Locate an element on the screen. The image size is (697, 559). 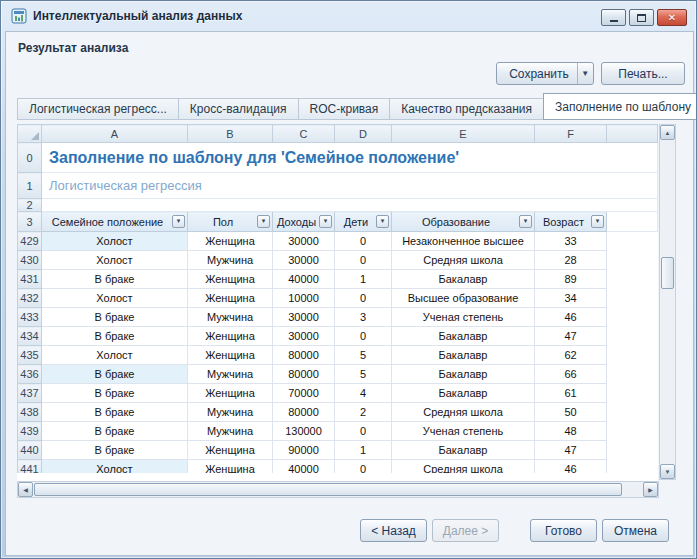
vertical-scroll-thumb is located at coordinates (668, 273).